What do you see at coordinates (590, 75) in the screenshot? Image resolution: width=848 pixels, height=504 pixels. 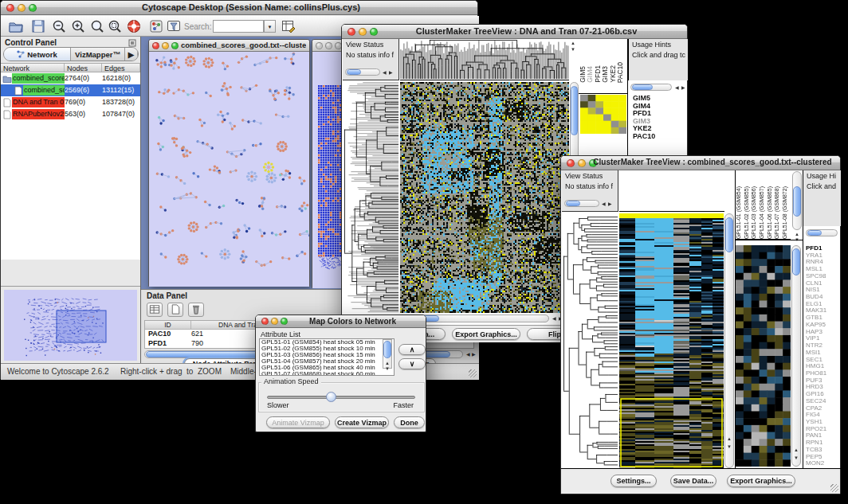 I see `column-label: GIM4` at bounding box center [590, 75].